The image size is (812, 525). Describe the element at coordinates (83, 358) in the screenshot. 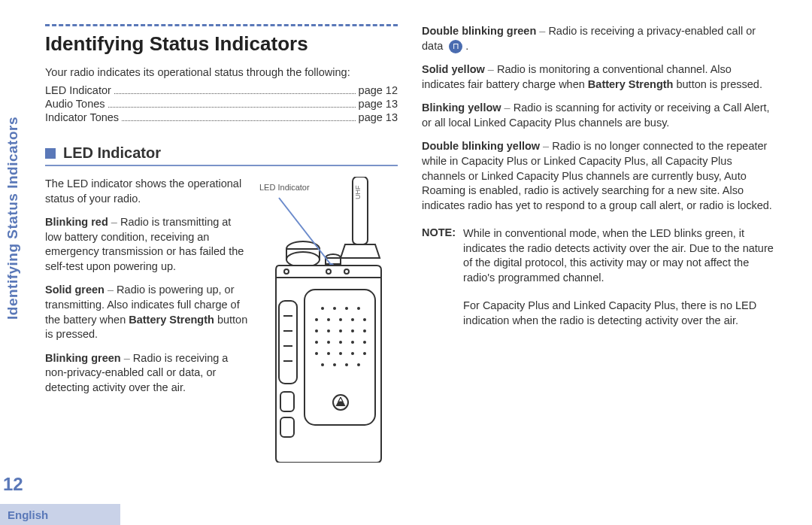

I see `state-name: Blinking green` at that location.